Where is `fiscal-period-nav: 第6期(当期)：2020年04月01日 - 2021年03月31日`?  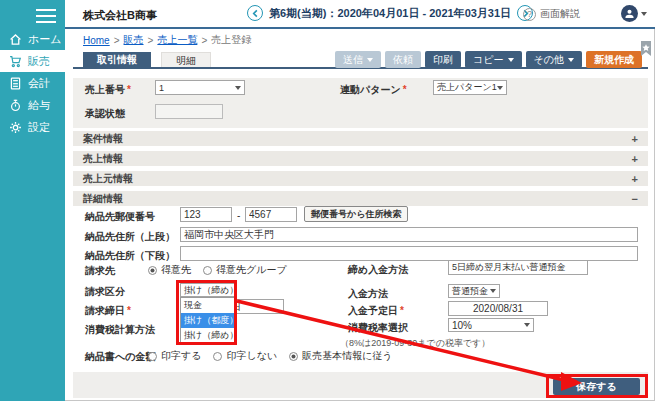 fiscal-period-nav: 第6期(当期)：2020年04月01日 - 2021年03月31日 is located at coordinates (390, 13).